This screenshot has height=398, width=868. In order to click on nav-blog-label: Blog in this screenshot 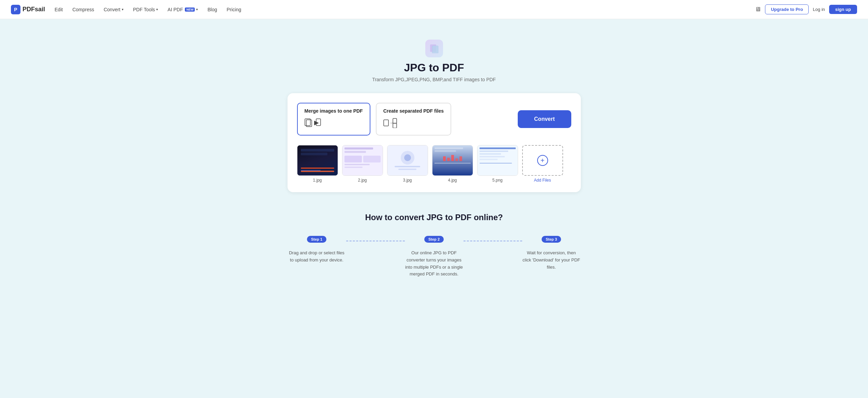, I will do `click(212, 10)`.